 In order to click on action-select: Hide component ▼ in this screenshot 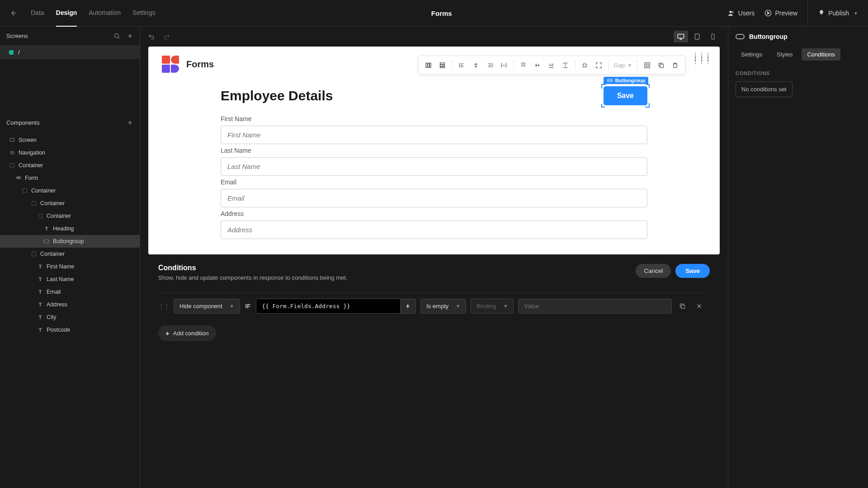, I will do `click(207, 306)`.